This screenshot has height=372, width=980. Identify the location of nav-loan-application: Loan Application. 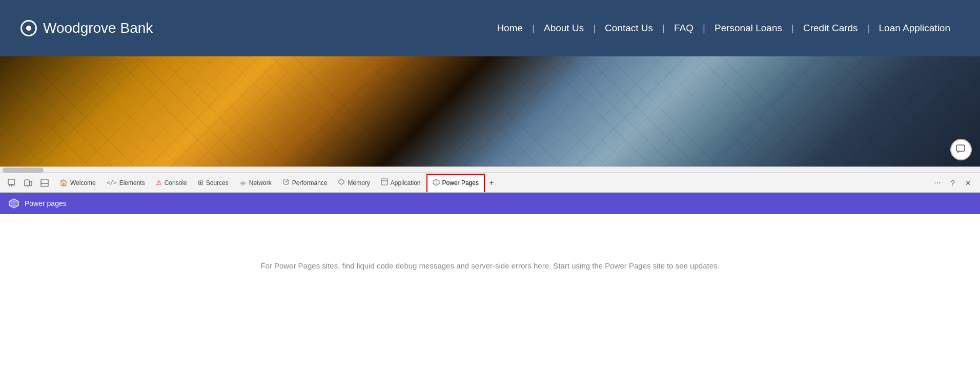
(914, 28).